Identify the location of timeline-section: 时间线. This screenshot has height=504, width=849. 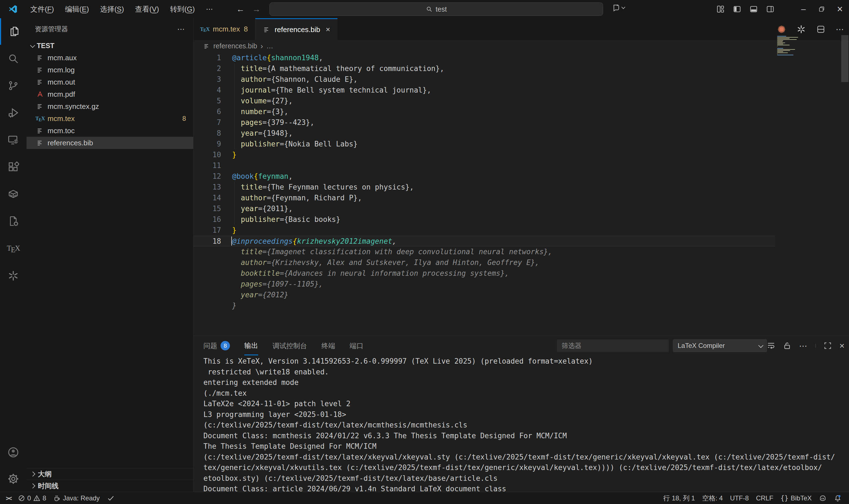
(110, 486).